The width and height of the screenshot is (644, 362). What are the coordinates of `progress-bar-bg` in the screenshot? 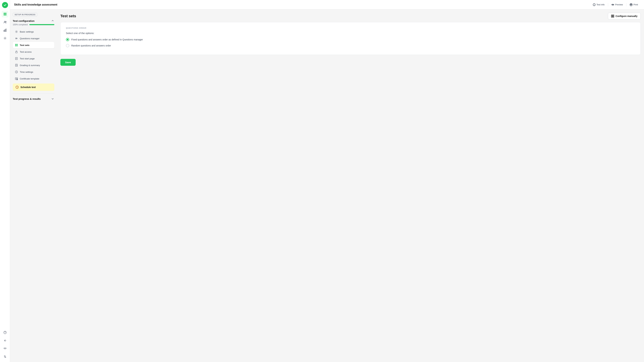 It's located at (42, 25).